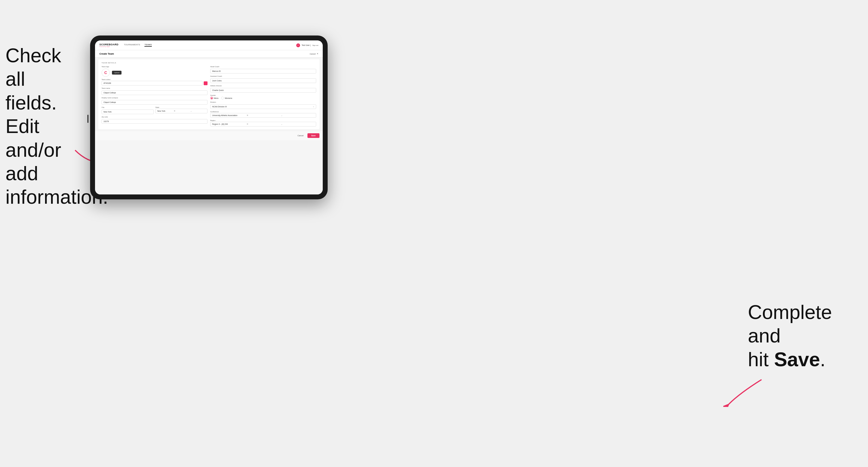 Image resolution: width=868 pixels, height=467 pixels. I want to click on form-section: TEAM DETAILS Team logo C, so click(209, 94).